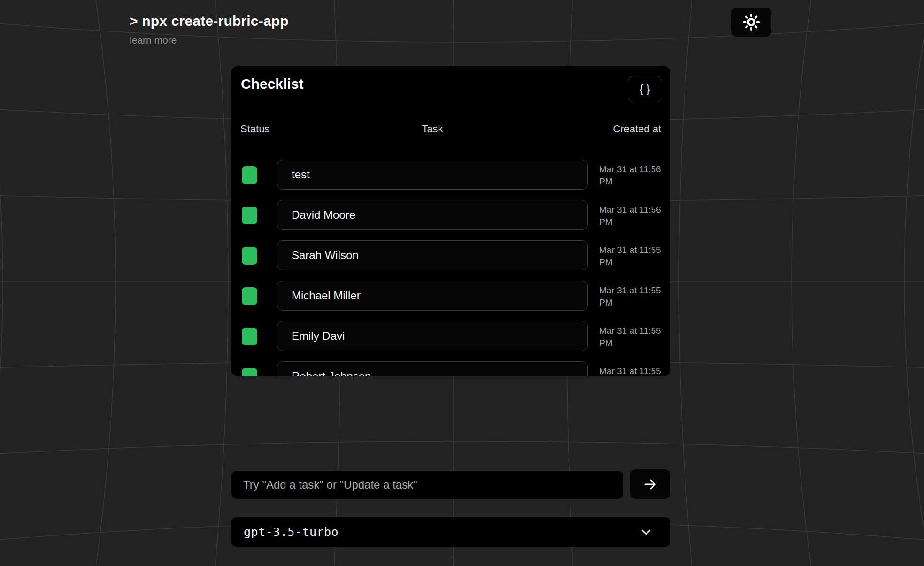 Image resolution: width=924 pixels, height=566 pixels. Describe the element at coordinates (291, 532) in the screenshot. I see `model-select-value: gpt-3.5-turbo` at that location.